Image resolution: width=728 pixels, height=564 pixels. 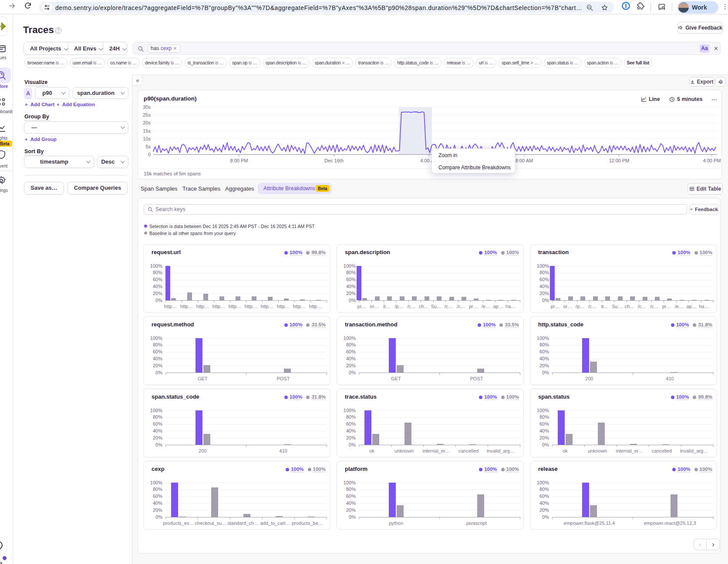 I want to click on svg-text: 30s, so click(x=147, y=107).